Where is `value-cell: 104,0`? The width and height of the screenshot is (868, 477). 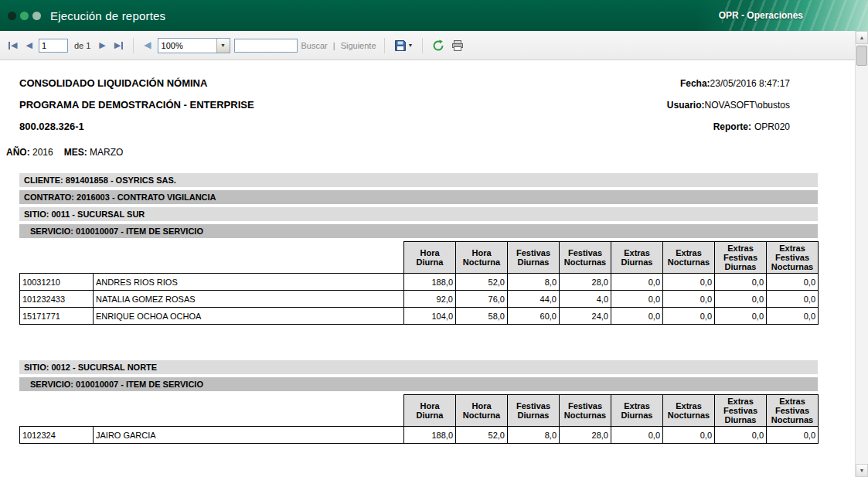 value-cell: 104,0 is located at coordinates (430, 316).